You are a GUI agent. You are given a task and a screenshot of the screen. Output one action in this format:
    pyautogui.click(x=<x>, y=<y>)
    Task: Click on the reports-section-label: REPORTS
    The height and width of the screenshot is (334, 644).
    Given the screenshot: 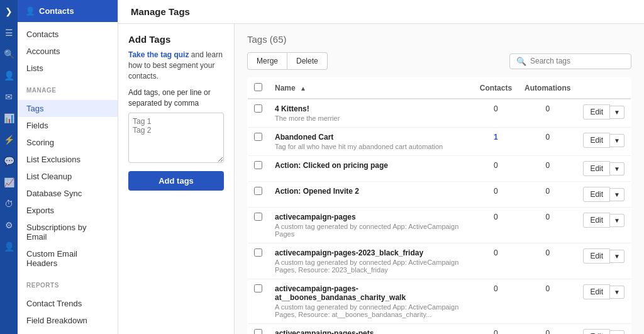 What is the action you would take?
    pyautogui.click(x=68, y=283)
    